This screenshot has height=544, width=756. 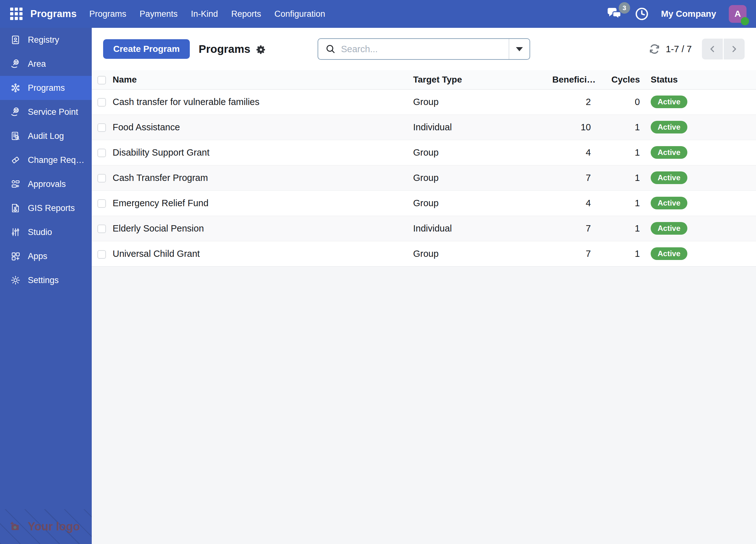 What do you see at coordinates (262, 152) in the screenshot?
I see `cell-name: Disability Support Grant` at bounding box center [262, 152].